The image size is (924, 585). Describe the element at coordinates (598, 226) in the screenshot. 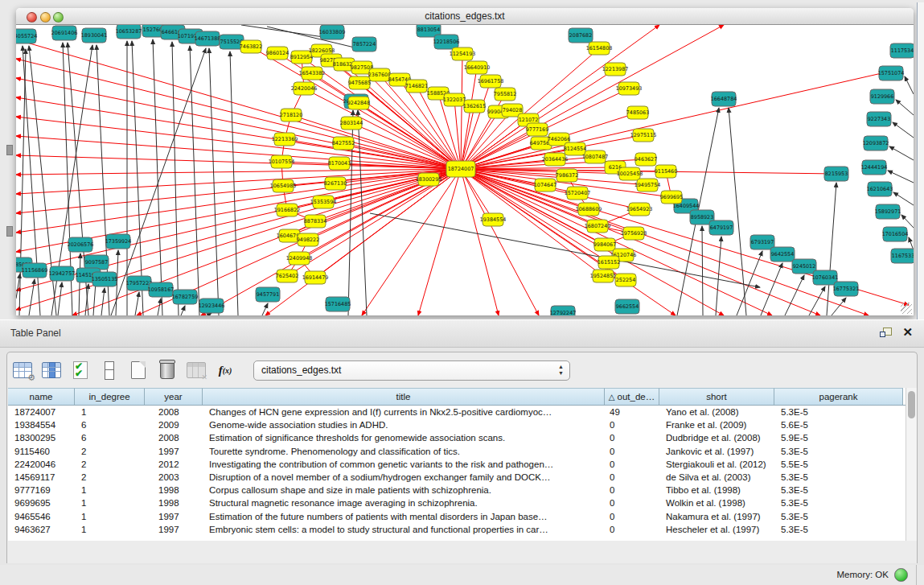

I see `graph-node: 16807249` at that location.